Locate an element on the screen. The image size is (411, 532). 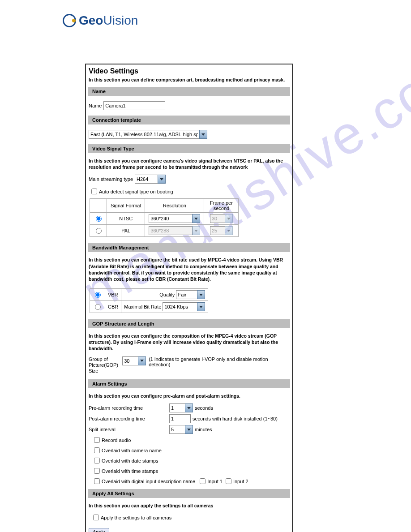
overlay-digital-checkbox is located at coordinates (97, 481).